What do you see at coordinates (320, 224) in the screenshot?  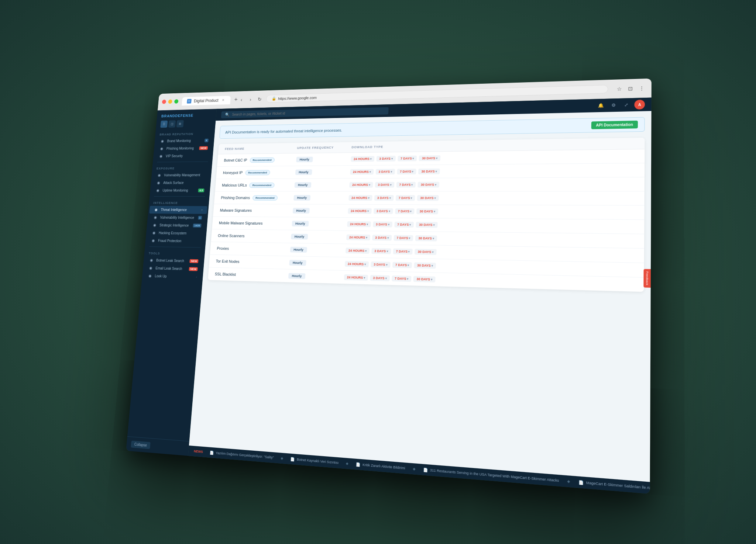 I see `update-freq-mobile-malware-signatures: Hourly` at bounding box center [320, 224].